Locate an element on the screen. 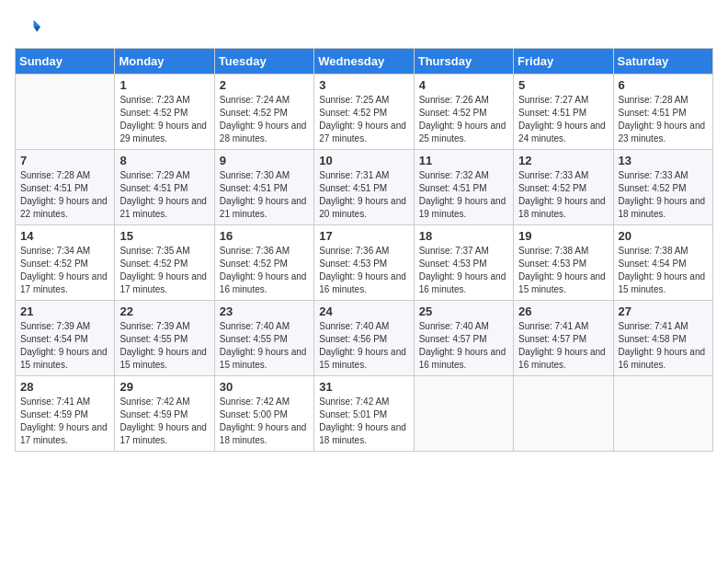 The image size is (728, 563). day-number: 17 is located at coordinates (364, 236).